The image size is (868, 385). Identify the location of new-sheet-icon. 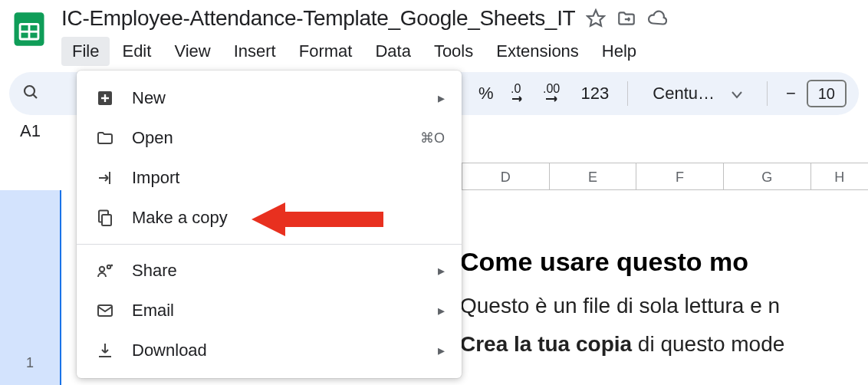
(105, 98).